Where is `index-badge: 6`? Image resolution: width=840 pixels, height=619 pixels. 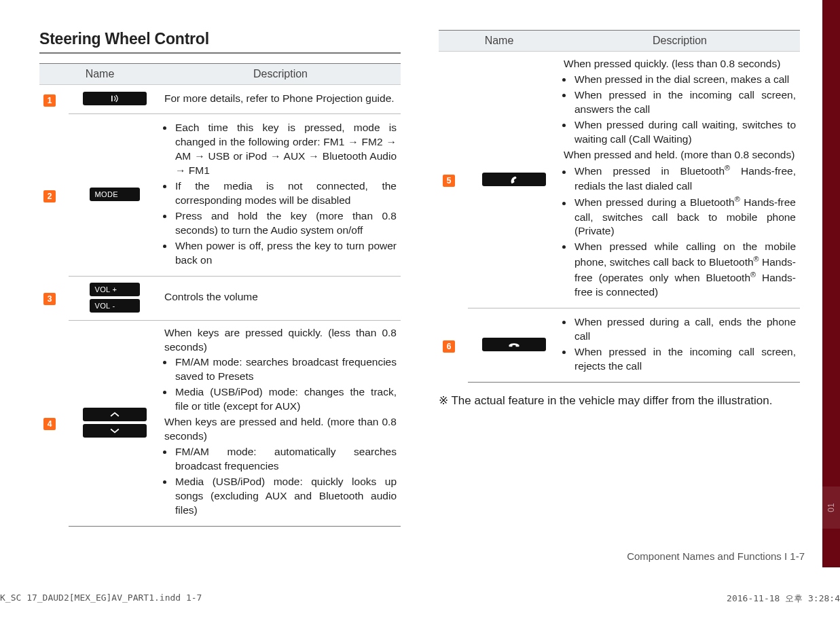
index-badge: 6 is located at coordinates (449, 347).